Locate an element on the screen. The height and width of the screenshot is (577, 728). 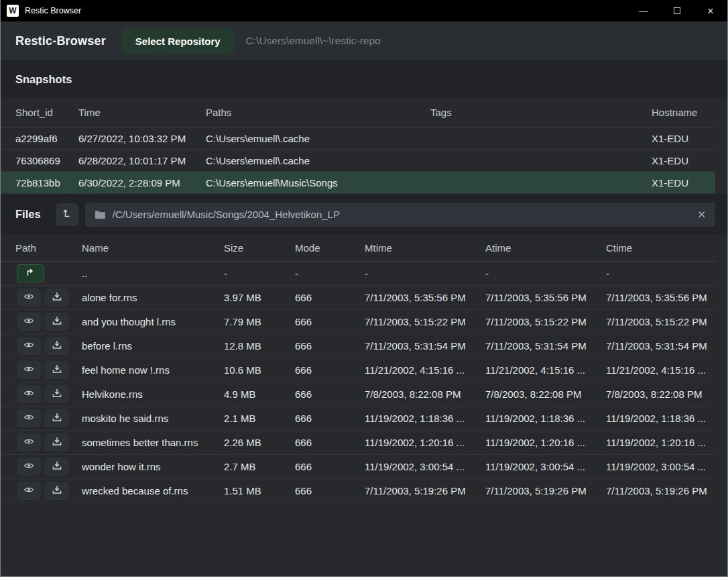
repository-path: C:\Users\emuell\~\restic-repo is located at coordinates (314, 41).